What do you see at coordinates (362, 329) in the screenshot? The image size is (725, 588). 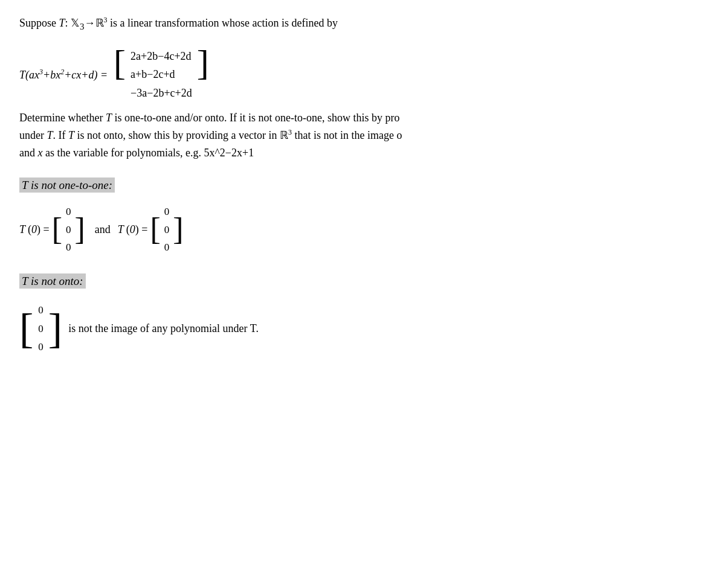 I see `onto-answer: [ 0 0 0 ] is not the image of any polyno…` at bounding box center [362, 329].